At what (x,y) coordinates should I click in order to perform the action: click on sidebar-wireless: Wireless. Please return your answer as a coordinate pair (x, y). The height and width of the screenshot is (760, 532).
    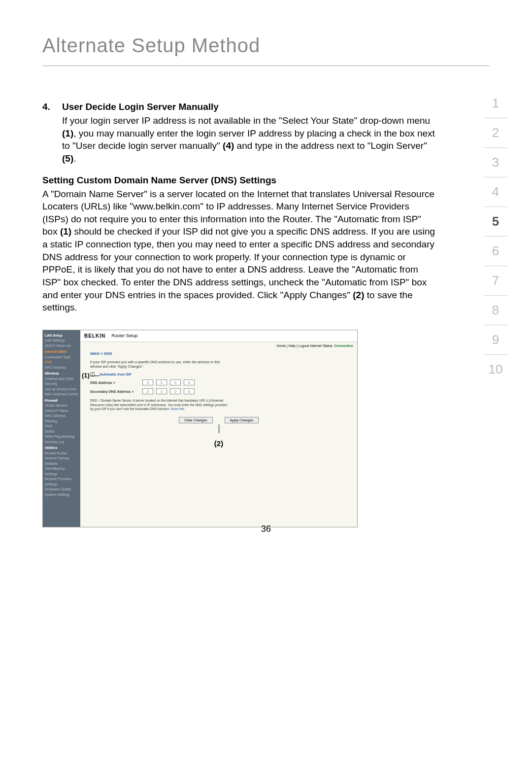
    Looking at the image, I should click on (62, 374).